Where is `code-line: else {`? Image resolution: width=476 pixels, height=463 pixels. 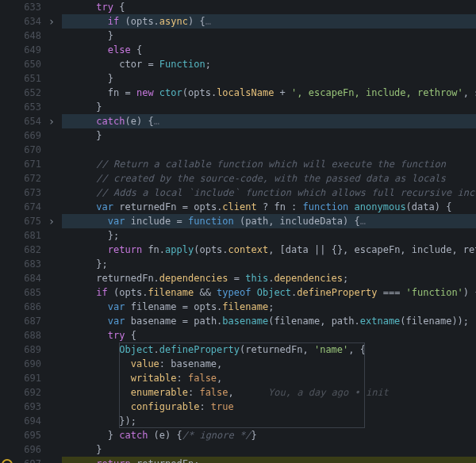 code-line: else { is located at coordinates (269, 50).